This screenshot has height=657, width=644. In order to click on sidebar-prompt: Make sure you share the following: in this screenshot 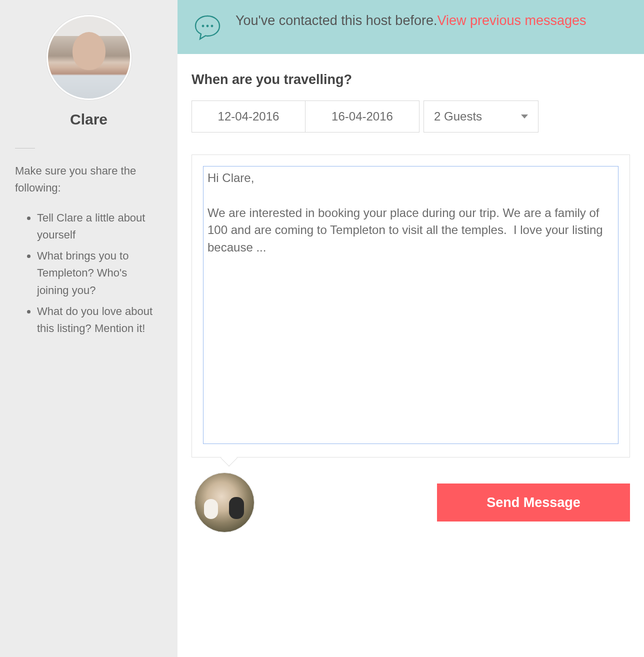, I will do `click(89, 180)`.